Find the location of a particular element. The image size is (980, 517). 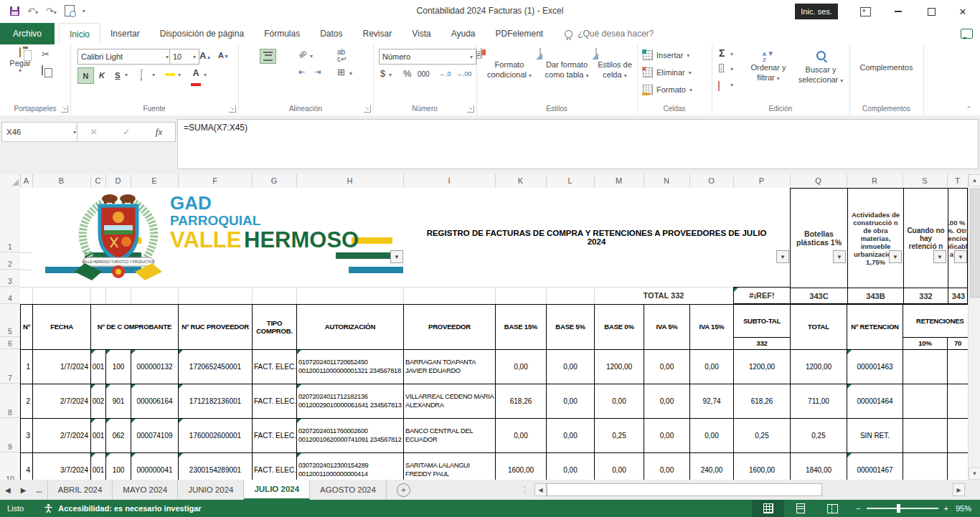

cell-base0-r10: 0,00 is located at coordinates (620, 466).